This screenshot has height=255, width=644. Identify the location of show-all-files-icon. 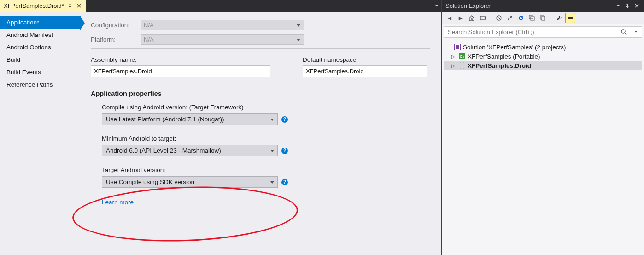
(543, 18).